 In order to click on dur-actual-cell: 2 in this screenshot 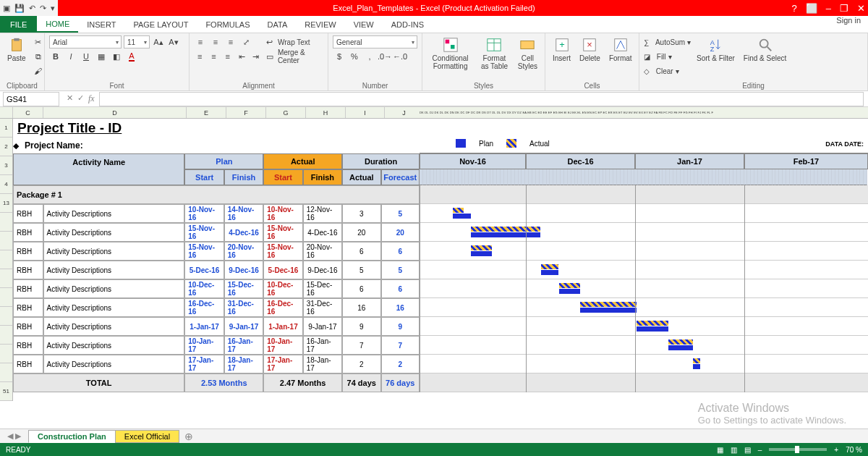, I will do `click(362, 364)`.